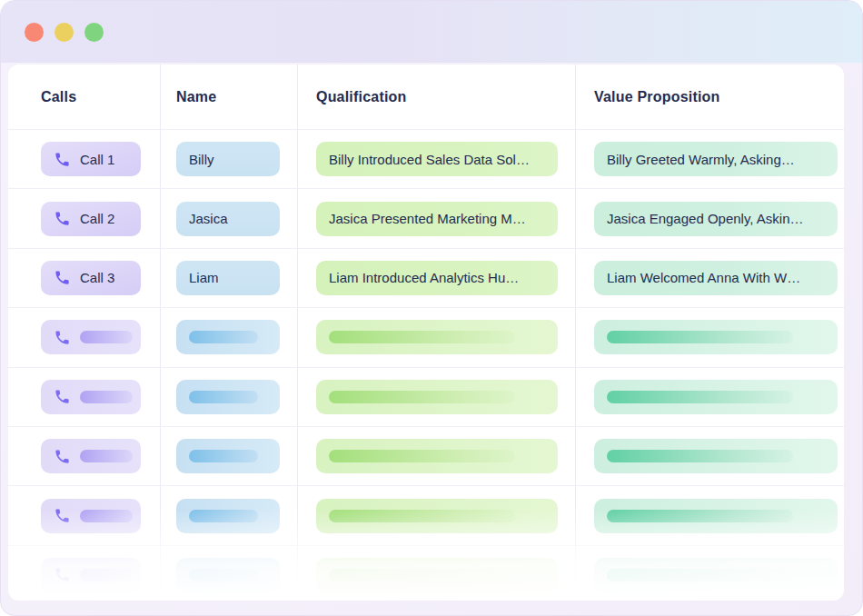  Describe the element at coordinates (710, 96) in the screenshot. I see `column-header-value-proposition: Value Proposition` at that location.